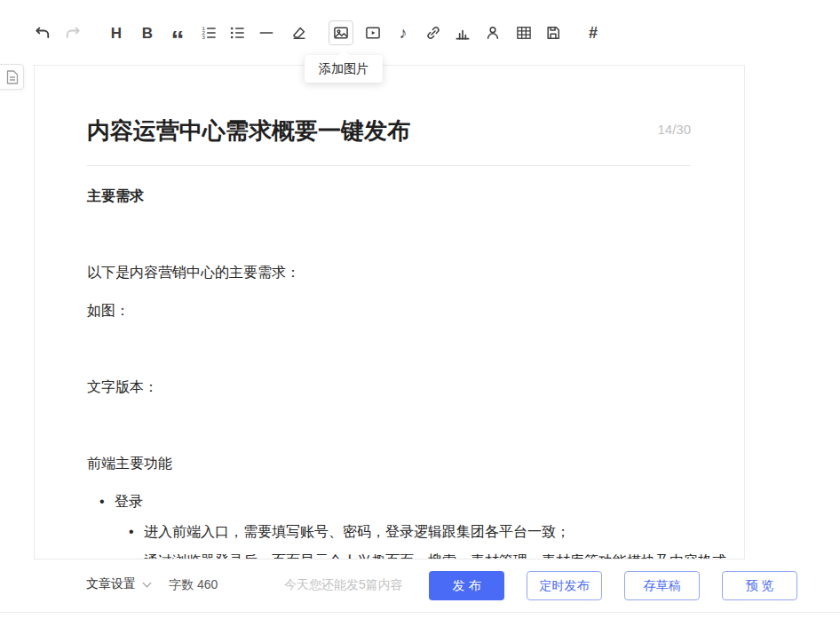 Image resolution: width=840 pixels, height=619 pixels. What do you see at coordinates (674, 130) in the screenshot?
I see `title-char-counter: 14/30` at bounding box center [674, 130].